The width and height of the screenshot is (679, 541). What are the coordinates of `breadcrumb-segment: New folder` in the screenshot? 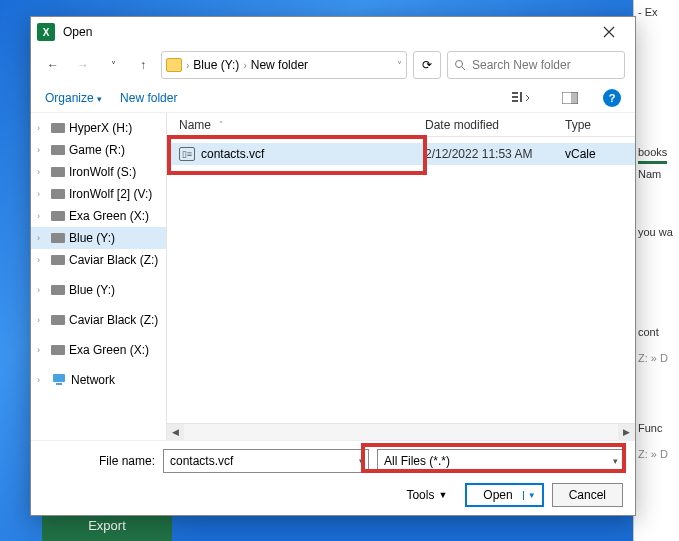 It's located at (280, 65).